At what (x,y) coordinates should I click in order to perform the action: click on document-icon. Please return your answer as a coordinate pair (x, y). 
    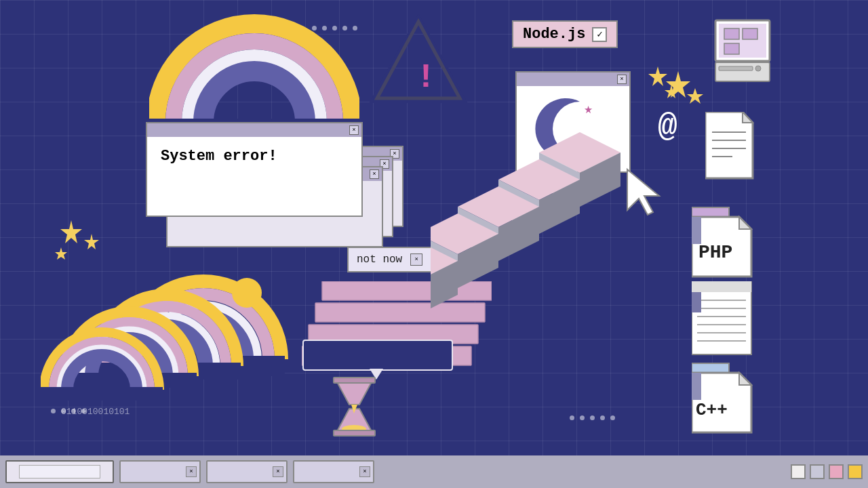
    Looking at the image, I should click on (732, 148).